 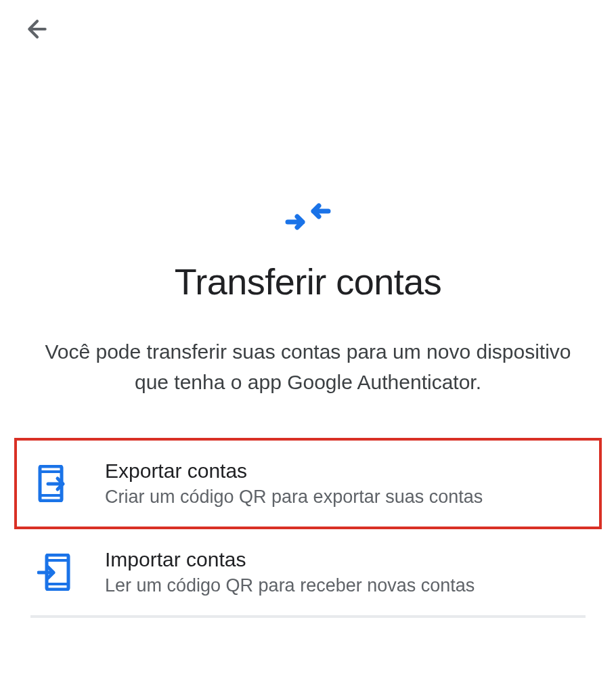 What do you see at coordinates (308, 573) in the screenshot?
I see `import-accounts-option: Importar contas Ler um código QR para re…` at bounding box center [308, 573].